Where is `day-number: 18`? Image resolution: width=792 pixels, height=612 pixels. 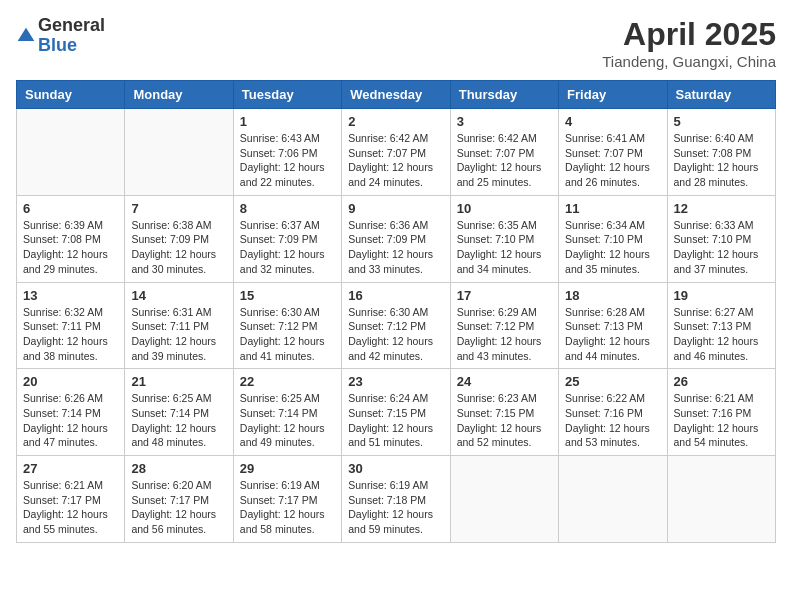 day-number: 18 is located at coordinates (612, 296).